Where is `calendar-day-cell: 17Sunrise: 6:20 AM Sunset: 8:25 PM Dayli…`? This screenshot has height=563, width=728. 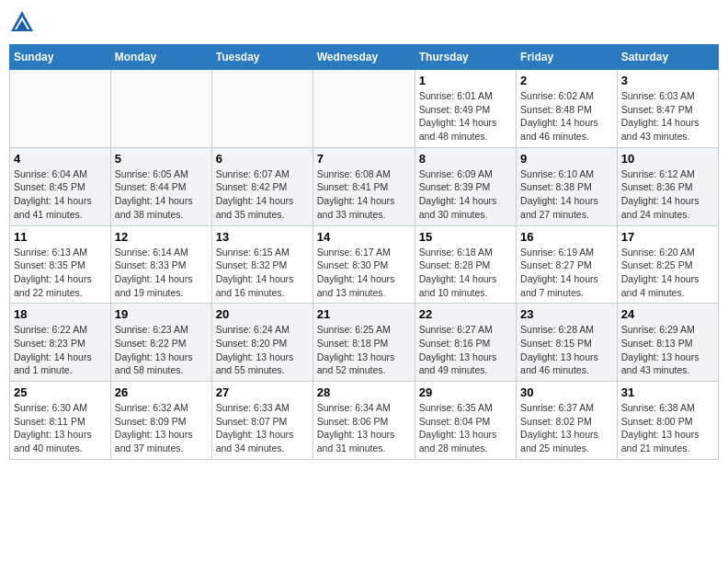
calendar-day-cell: 17Sunrise: 6:20 AM Sunset: 8:25 PM Dayli… is located at coordinates (667, 265).